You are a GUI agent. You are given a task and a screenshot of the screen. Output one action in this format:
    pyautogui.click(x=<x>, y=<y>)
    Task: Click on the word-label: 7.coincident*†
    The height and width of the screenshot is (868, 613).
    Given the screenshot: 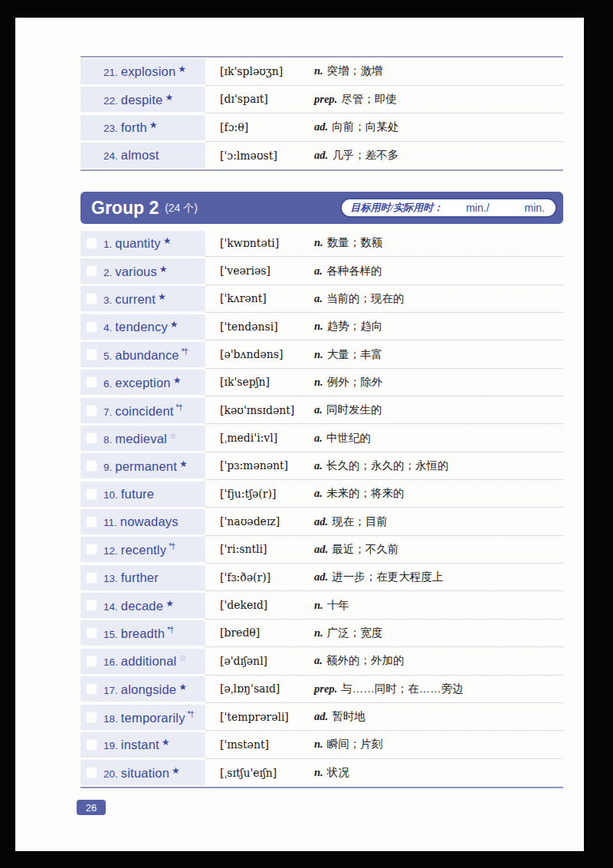 What is the action you would take?
    pyautogui.click(x=143, y=411)
    